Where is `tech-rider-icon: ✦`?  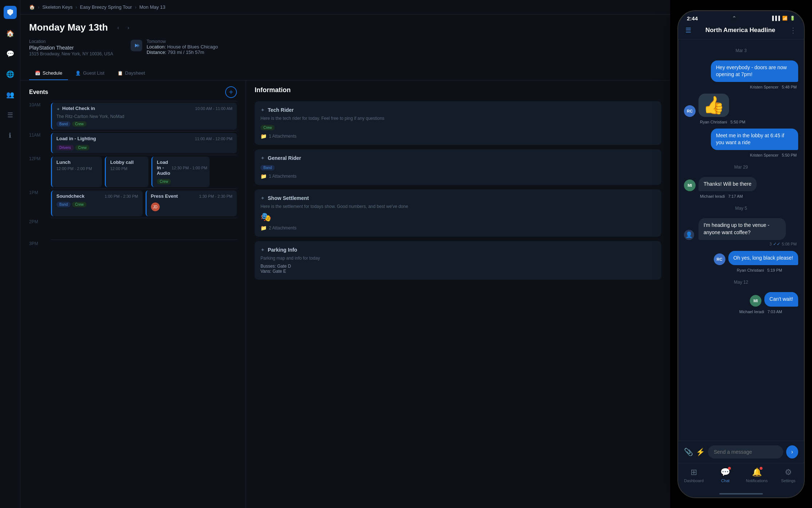
tech-rider-icon: ✦ is located at coordinates (263, 110).